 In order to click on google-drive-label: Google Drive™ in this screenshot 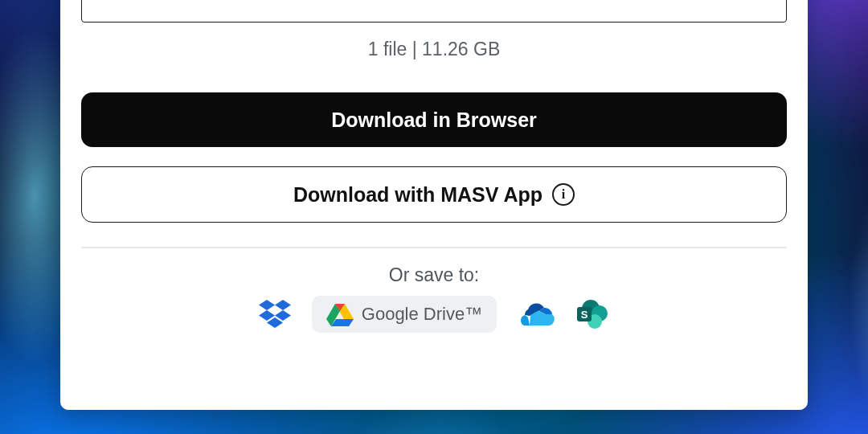, I will do `click(422, 314)`.